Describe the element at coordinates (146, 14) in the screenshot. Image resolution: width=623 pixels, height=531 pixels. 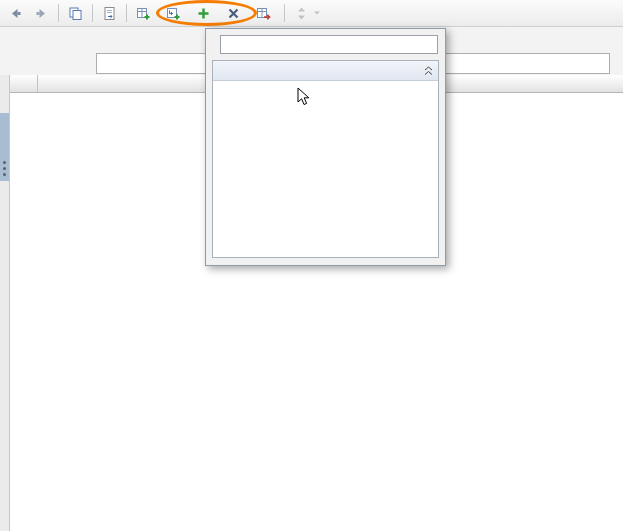
I see `add-new-button` at that location.